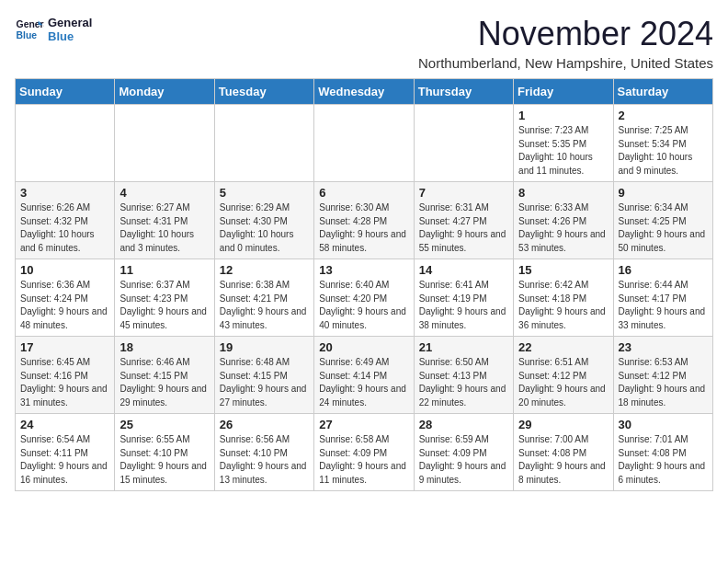 The height and width of the screenshot is (563, 728). I want to click on day-info: Sunrise: 6:30 AM Sunset: 4:28 PM Dayligh…, so click(364, 228).